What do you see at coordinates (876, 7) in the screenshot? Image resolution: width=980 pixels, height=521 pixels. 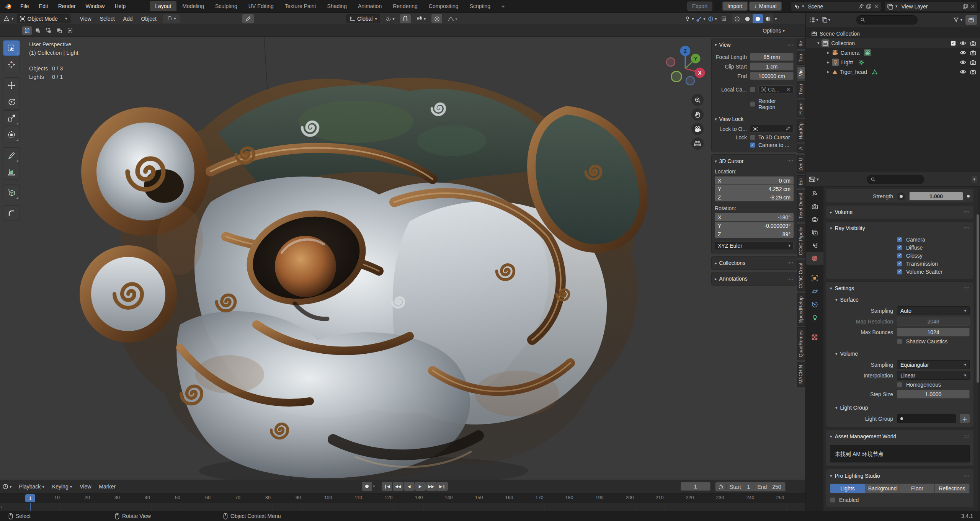 I see `close-scene-icon: ✕` at bounding box center [876, 7].